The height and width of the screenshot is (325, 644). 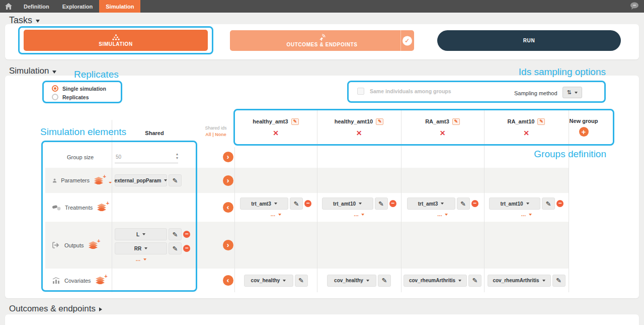 I want to click on output-select-value: L, so click(x=138, y=235).